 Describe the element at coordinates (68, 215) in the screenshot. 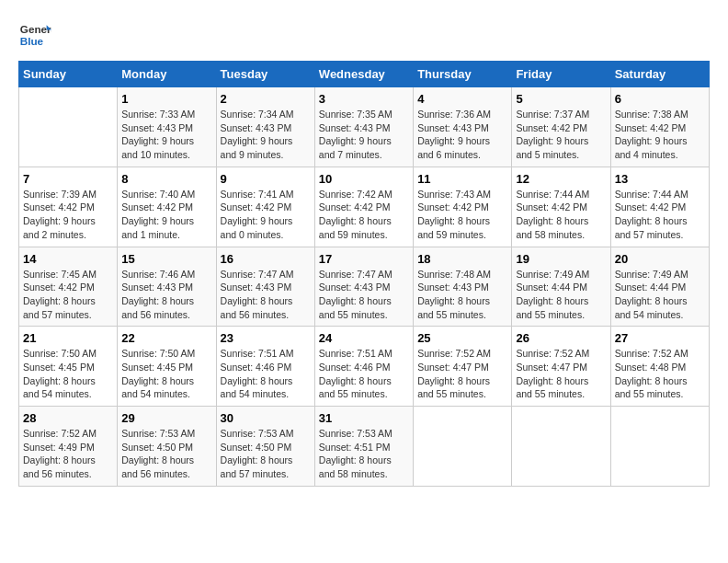

I see `day-info: Sunrise: 7:39 AM Sunset: 4:42 PM Dayligh…` at that location.